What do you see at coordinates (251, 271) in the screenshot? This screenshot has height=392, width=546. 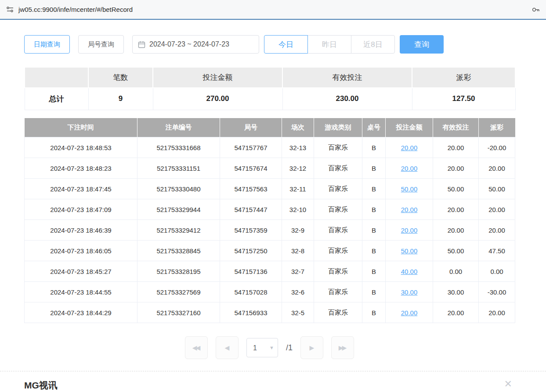 I see `cell-round-no: 547157136` at bounding box center [251, 271].